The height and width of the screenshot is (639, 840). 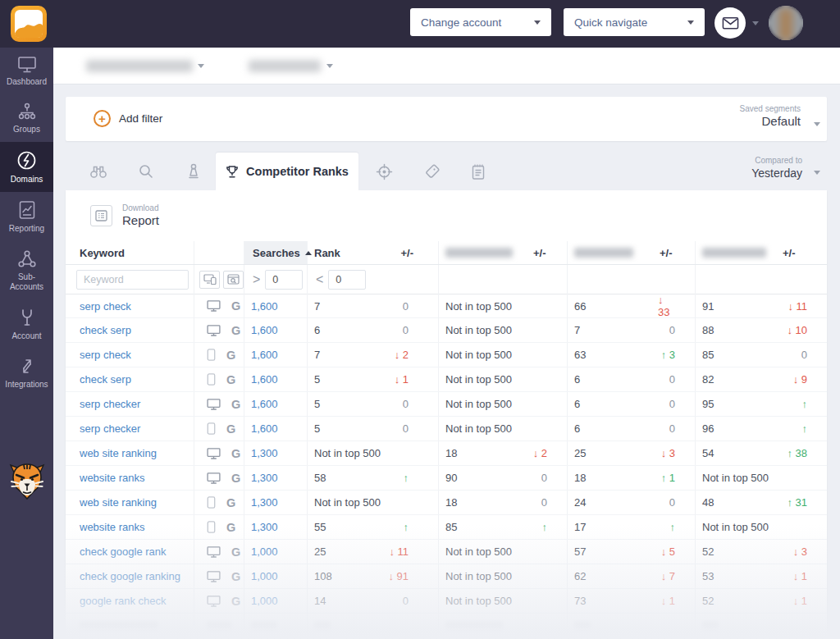 I want to click on keyword-link: google rank check, so click(x=123, y=600).